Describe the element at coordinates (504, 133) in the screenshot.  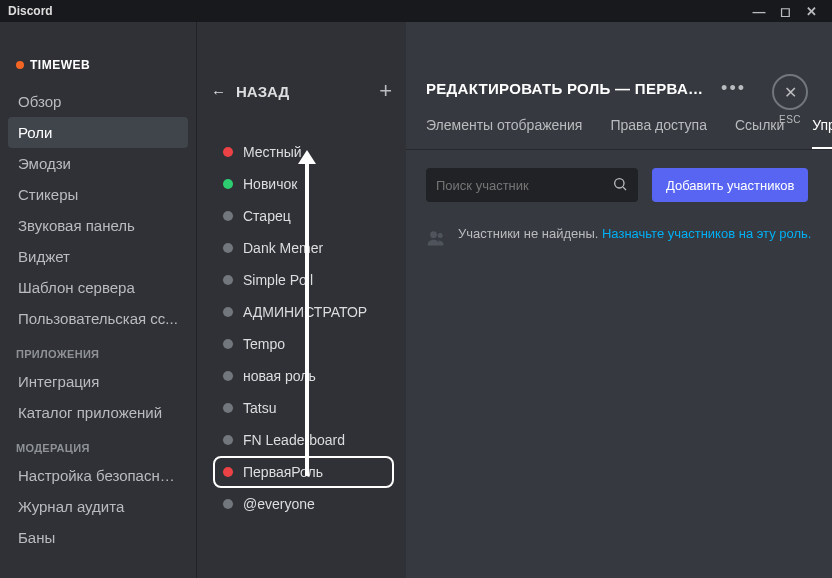
I see `editor-tab: Элементы отображения` at that location.